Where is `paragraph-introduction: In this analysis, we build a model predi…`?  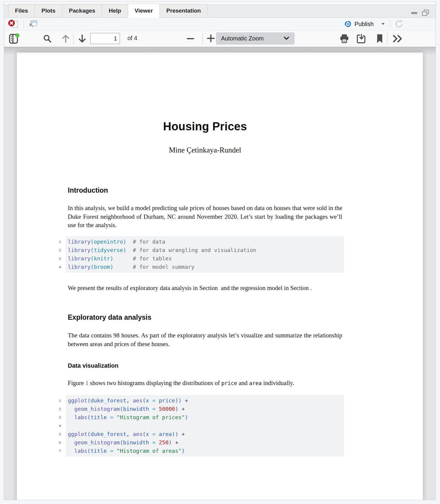 paragraph-introduction: In this analysis, we build a model predi… is located at coordinates (205, 217).